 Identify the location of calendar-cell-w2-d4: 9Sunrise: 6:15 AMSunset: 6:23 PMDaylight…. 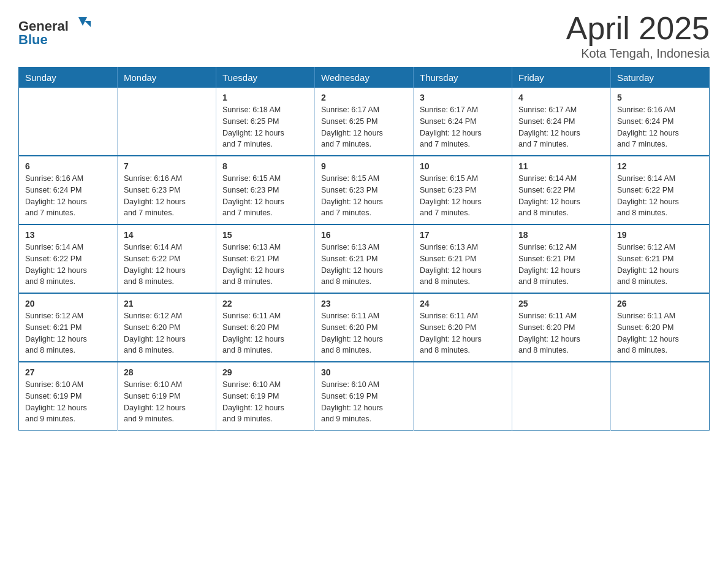
(364, 190).